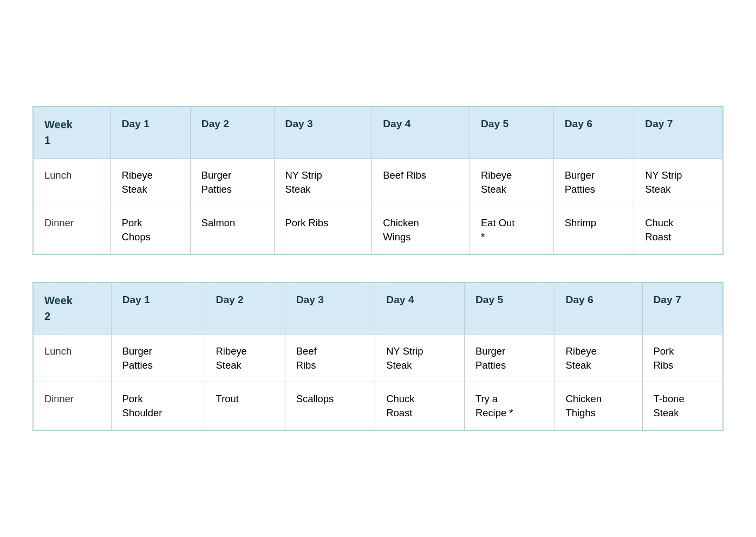  What do you see at coordinates (421, 231) in the screenshot?
I see `week1-dinner-day4: Chicken Wings` at bounding box center [421, 231].